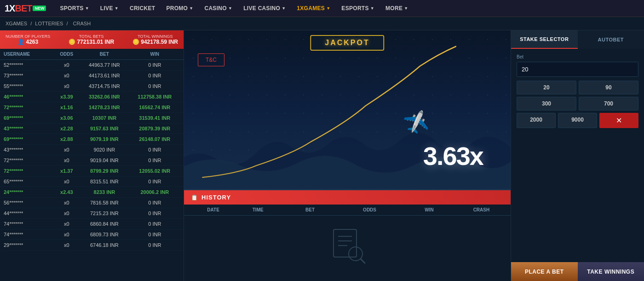  Describe the element at coordinates (66, 97) in the screenshot. I see `cell-odds: x3.39` at that location.